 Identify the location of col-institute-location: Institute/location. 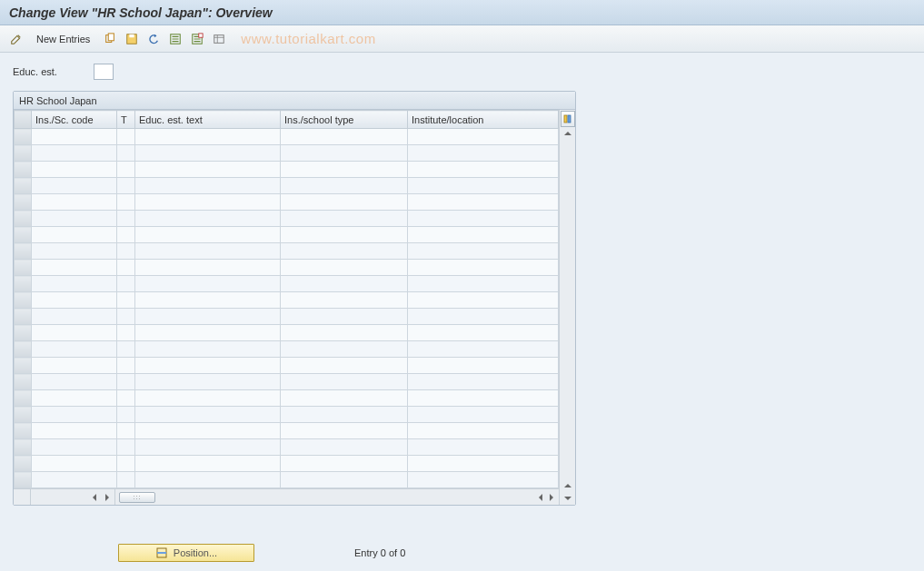
(483, 120).